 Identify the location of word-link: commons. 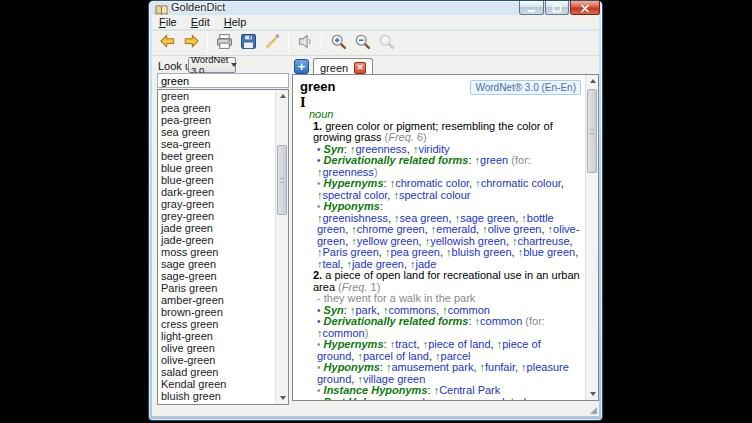
(412, 310).